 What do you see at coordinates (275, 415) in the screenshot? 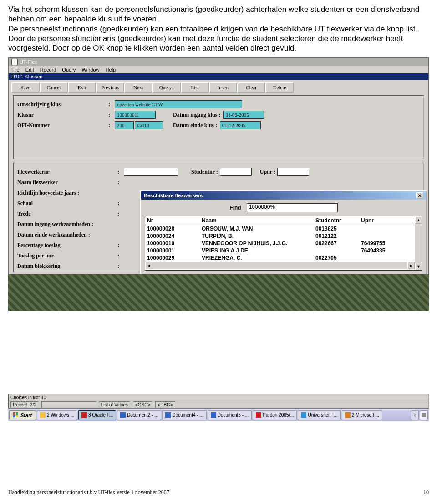
I see `taskbar-item: Pardon 2005/...` at bounding box center [275, 415].